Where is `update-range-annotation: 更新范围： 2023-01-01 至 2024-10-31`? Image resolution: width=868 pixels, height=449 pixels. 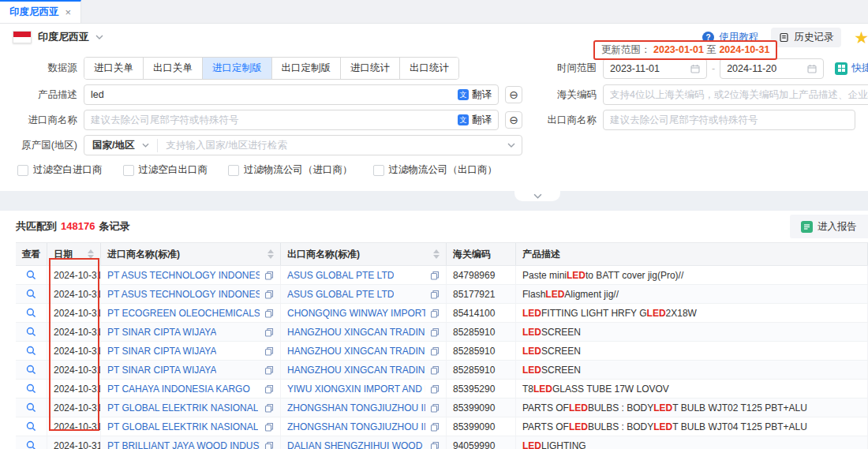
update-range-annotation: 更新范围： 2023-01-01 至 2024-10-31 is located at coordinates (685, 51).